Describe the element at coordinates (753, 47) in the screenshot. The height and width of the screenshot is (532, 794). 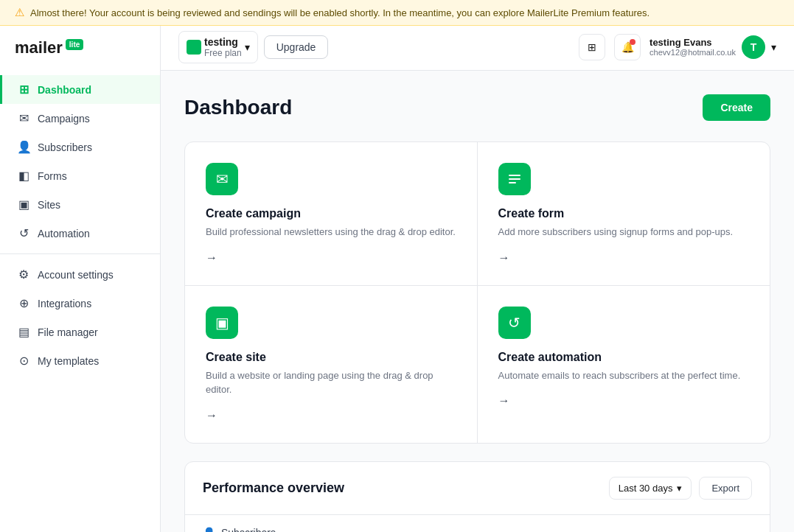
I see `avatar: T` at that location.